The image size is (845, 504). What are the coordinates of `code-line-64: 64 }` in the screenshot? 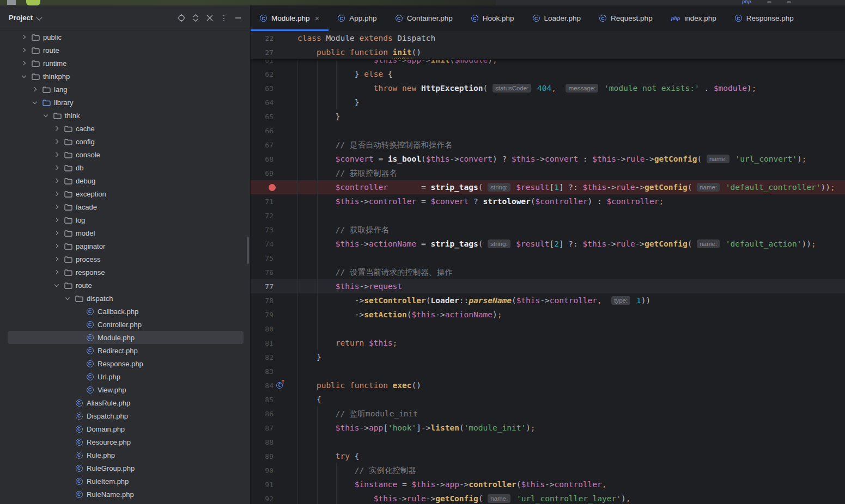 It's located at (548, 102).